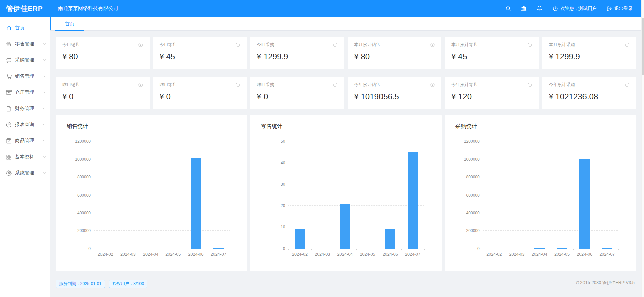 Image resolution: width=644 pixels, height=297 pixels. What do you see at coordinates (25, 125) in the screenshot?
I see `sidebar-item-report: 报表查询` at bounding box center [25, 125].